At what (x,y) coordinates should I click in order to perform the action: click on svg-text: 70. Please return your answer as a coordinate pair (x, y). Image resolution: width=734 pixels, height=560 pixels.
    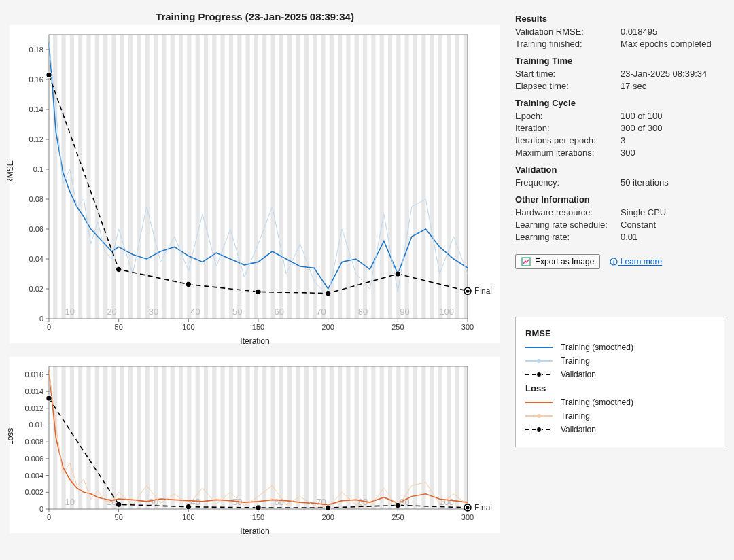
    Looking at the image, I should click on (321, 502).